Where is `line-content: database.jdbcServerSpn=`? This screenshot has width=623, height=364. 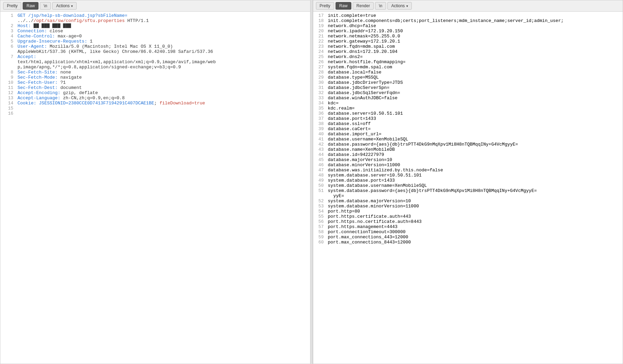
line-content: database.jdbcServerSpn= is located at coordinates (475, 88).